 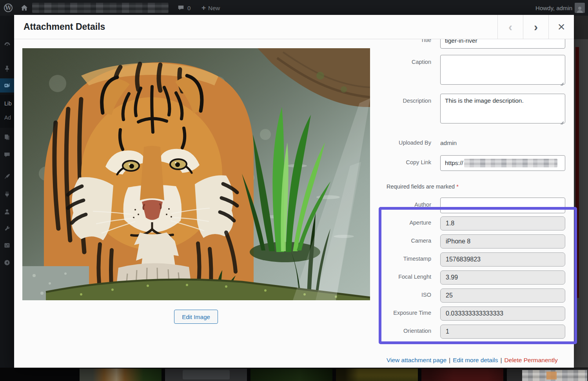 I want to click on site-title-blurred, so click(x=100, y=8).